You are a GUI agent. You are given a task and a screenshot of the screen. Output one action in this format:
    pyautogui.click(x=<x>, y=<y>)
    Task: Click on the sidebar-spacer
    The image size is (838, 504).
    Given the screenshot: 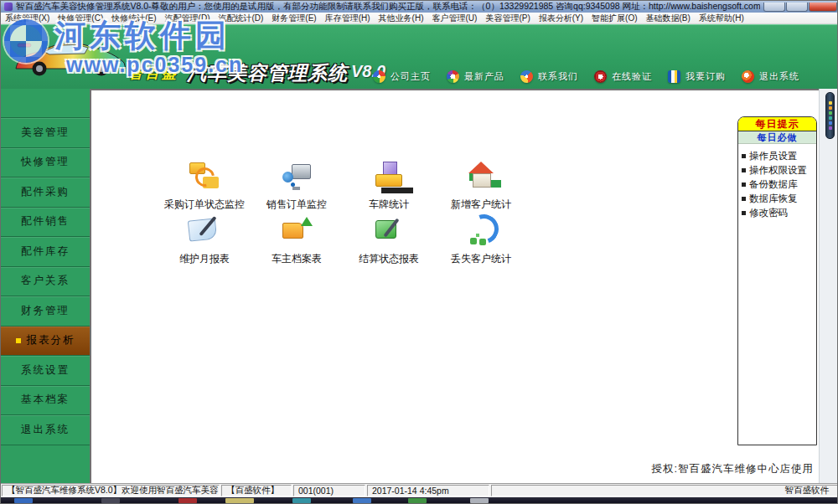 What is the action you would take?
    pyautogui.click(x=45, y=104)
    